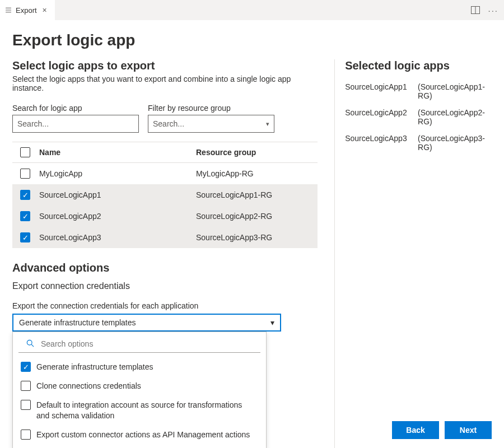 This screenshot has height=448, width=504. Describe the element at coordinates (139, 386) in the screenshot. I see `dropdown-option: Clone connections credentials` at that location.